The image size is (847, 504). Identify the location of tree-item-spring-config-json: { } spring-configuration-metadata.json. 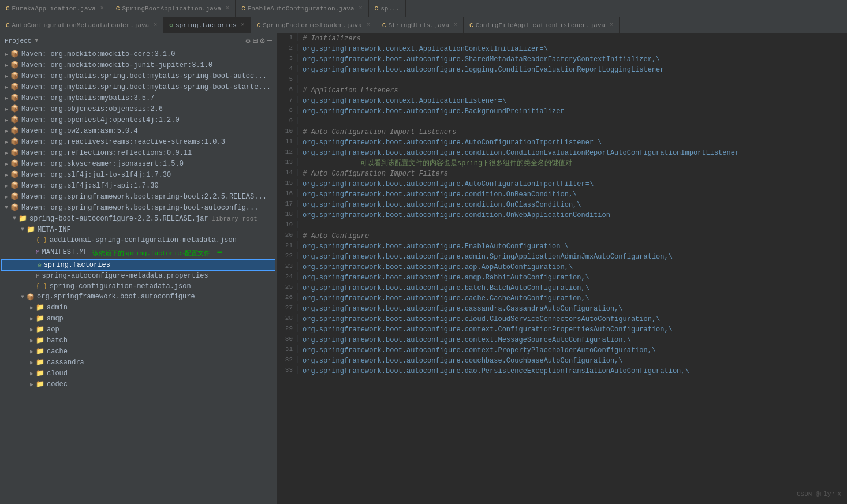
(139, 286).